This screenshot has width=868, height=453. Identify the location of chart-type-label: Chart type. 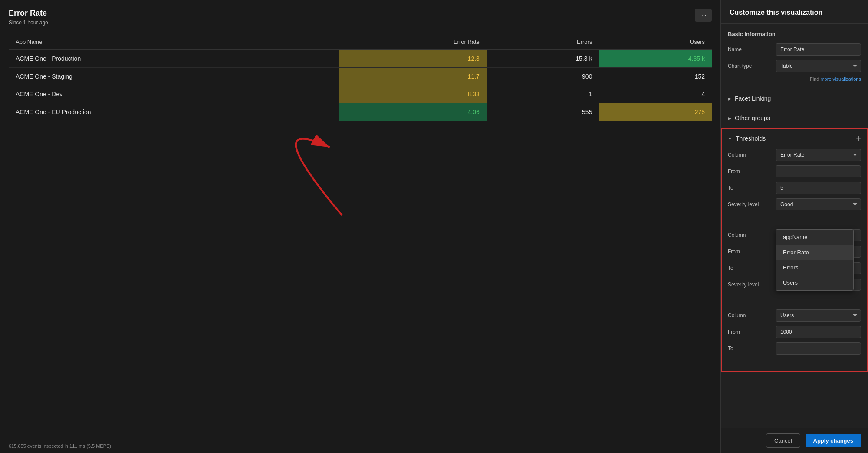
(750, 66).